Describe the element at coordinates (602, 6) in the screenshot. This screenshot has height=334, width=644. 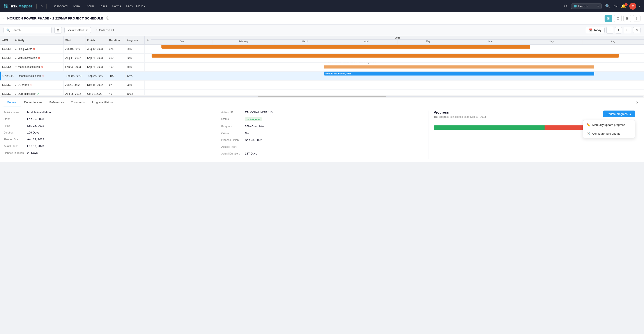
I see `nav-right: ⚙ Horizon ▾ 🔍 EN 🔔 1 R ▾` at that location.